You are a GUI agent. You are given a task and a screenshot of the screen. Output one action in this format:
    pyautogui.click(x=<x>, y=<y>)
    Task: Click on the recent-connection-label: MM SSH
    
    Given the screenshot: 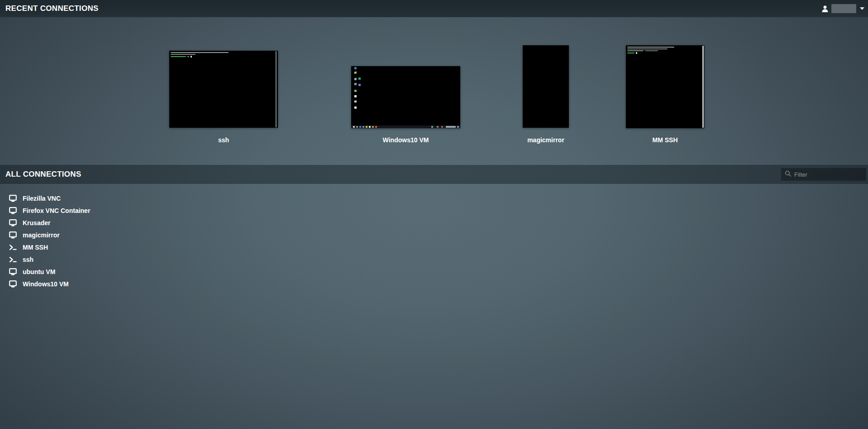 What is the action you would take?
    pyautogui.click(x=665, y=140)
    